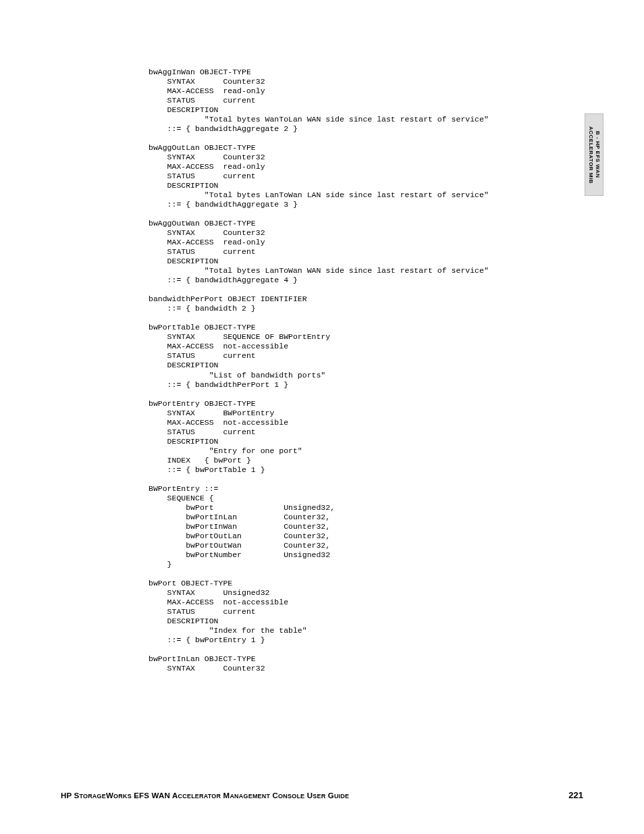  I want to click on section-tab-line1: B - HP EFS WAN, so click(598, 155).